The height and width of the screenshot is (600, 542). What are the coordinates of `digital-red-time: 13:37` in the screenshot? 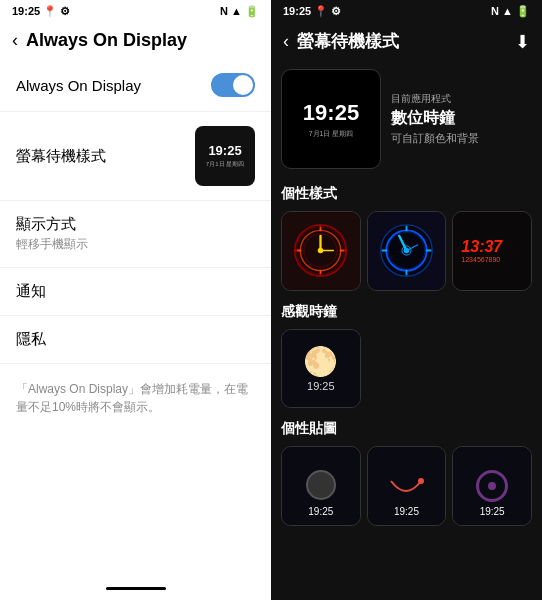 It's located at (482, 247).